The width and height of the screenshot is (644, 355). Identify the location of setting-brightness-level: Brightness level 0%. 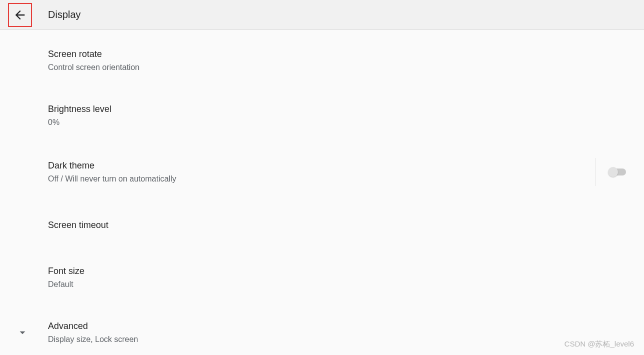
(322, 116).